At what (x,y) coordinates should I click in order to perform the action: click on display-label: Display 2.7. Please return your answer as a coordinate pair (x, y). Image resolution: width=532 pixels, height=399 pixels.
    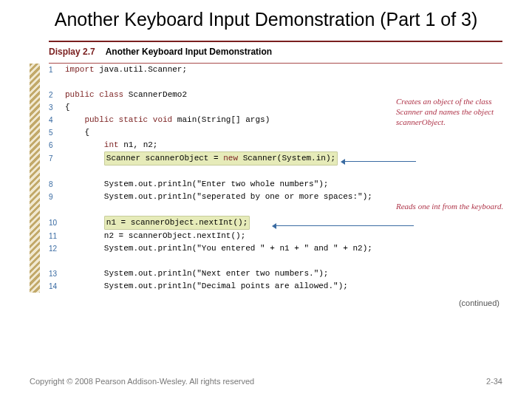
    Looking at the image, I should click on (72, 52).